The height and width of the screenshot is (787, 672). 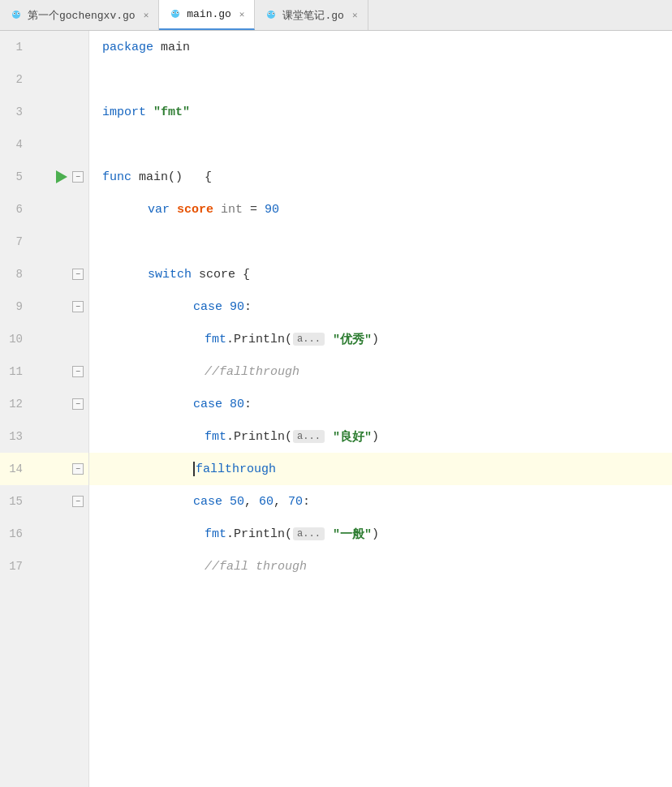 What do you see at coordinates (44, 112) in the screenshot?
I see `gutter-row-3: 3` at bounding box center [44, 112].